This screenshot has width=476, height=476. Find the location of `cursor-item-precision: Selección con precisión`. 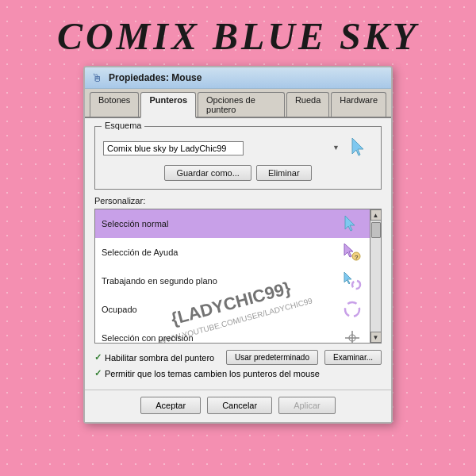

cursor-item-precision: Selección con precisión is located at coordinates (232, 333).